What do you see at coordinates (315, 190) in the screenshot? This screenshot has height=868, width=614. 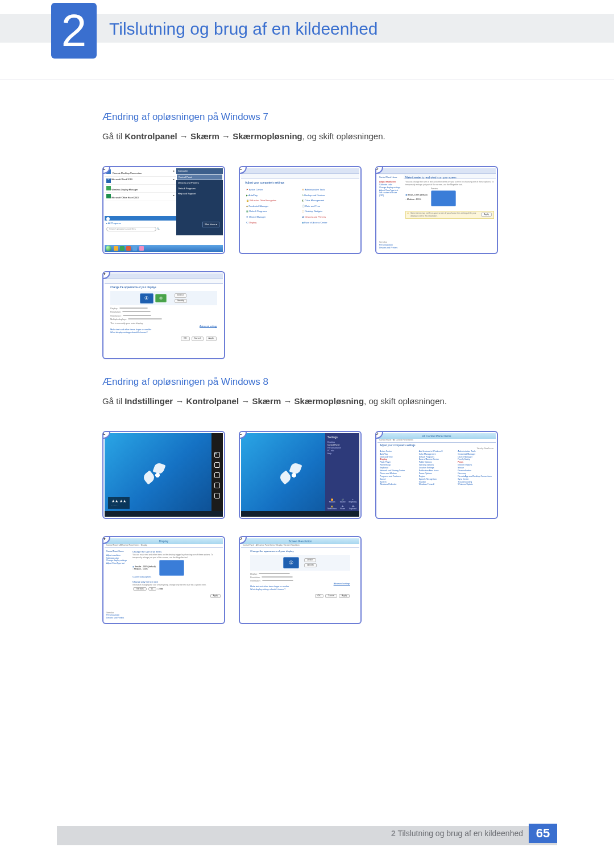 I see `cp-item: Administrative Tools` at bounding box center [315, 190].